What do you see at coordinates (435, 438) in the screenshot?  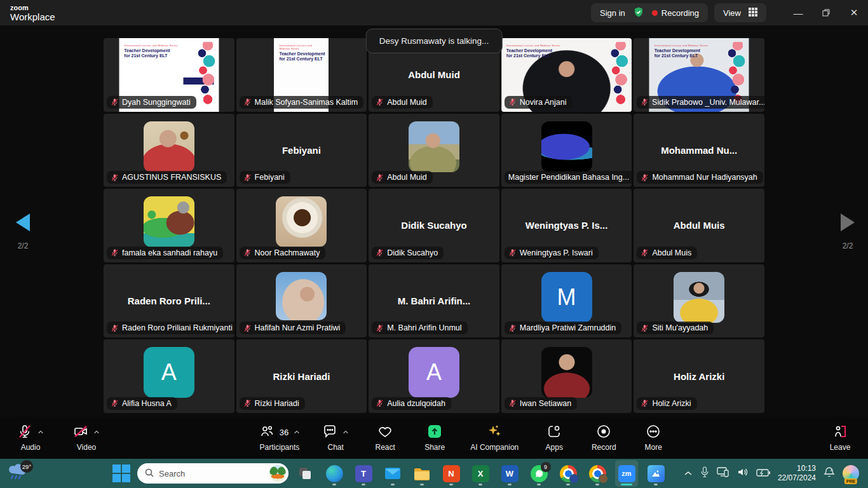 I see `toolbar-share-button: Share` at bounding box center [435, 438].